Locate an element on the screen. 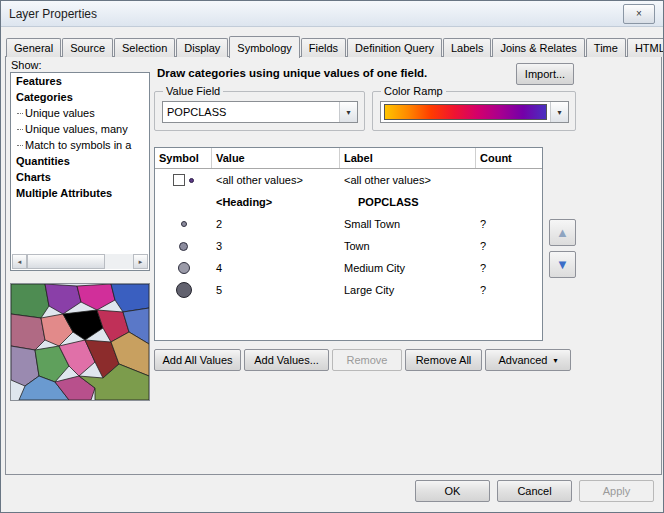 Image resolution: width=664 pixels, height=513 pixels. value-field-group: Value Field POPCLASS ▾ is located at coordinates (260, 111).